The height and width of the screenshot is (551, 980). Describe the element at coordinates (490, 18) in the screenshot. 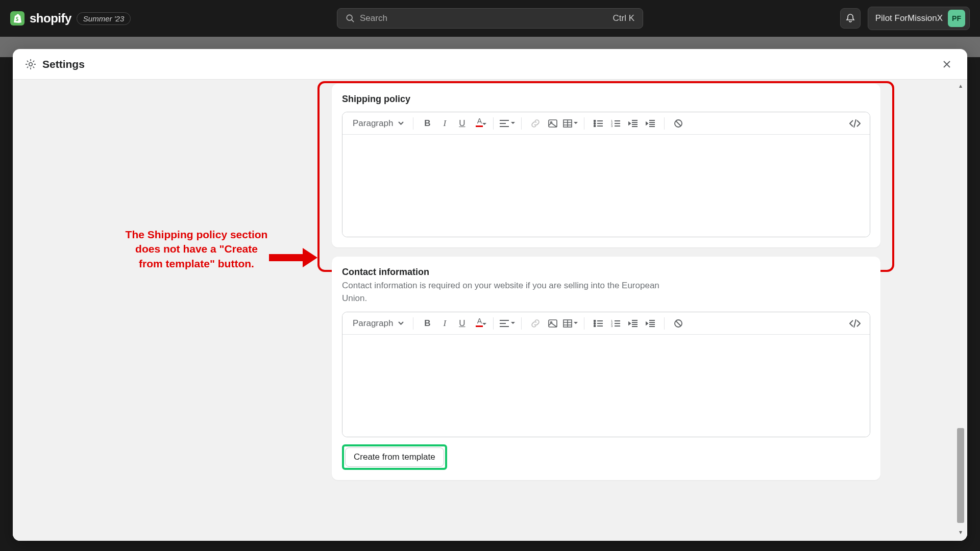

I see `search-wrap: Ctrl K` at that location.